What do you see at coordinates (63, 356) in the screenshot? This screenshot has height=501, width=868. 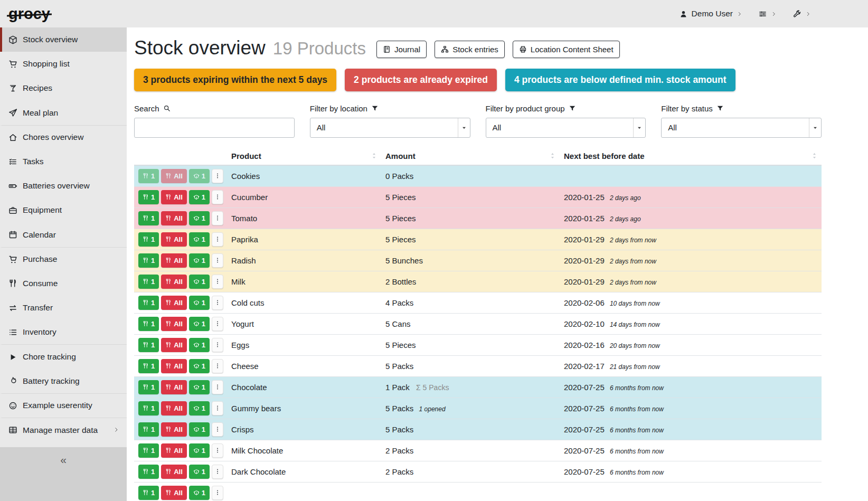 I see `sidebar-item-chore-tracking: Chore tracking` at bounding box center [63, 356].